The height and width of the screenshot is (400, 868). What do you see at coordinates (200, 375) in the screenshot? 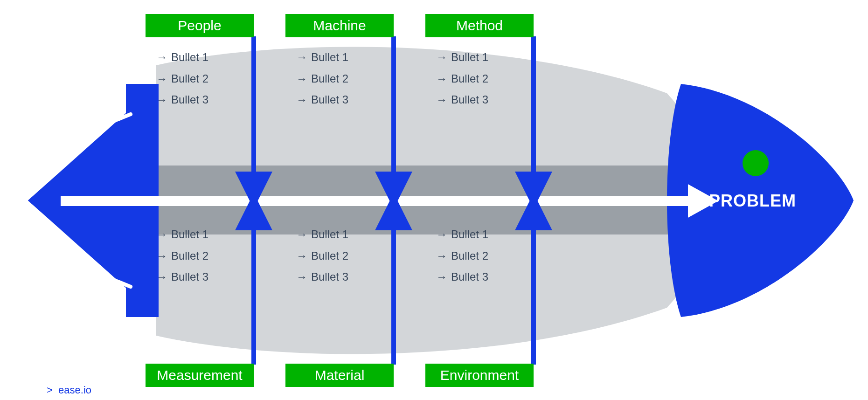
I see `category-measurement: Measurement` at bounding box center [200, 375].